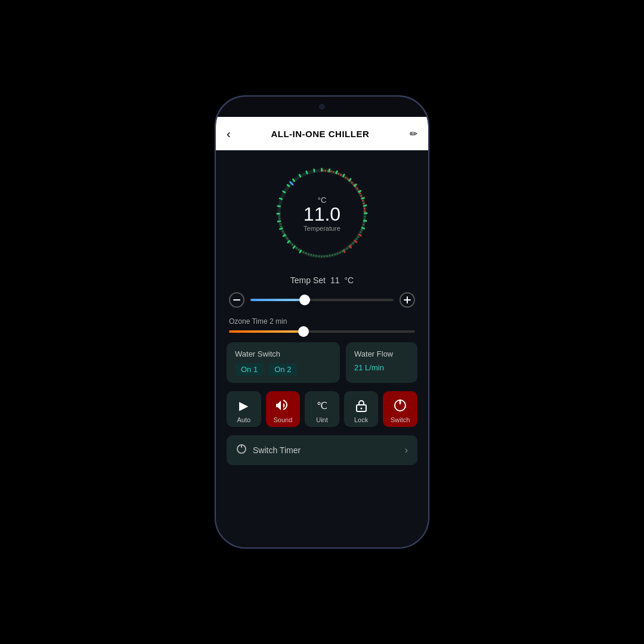 The height and width of the screenshot is (644, 644). What do you see at coordinates (283, 370) in the screenshot?
I see `water-switch-values: On 1 On 2` at bounding box center [283, 370].